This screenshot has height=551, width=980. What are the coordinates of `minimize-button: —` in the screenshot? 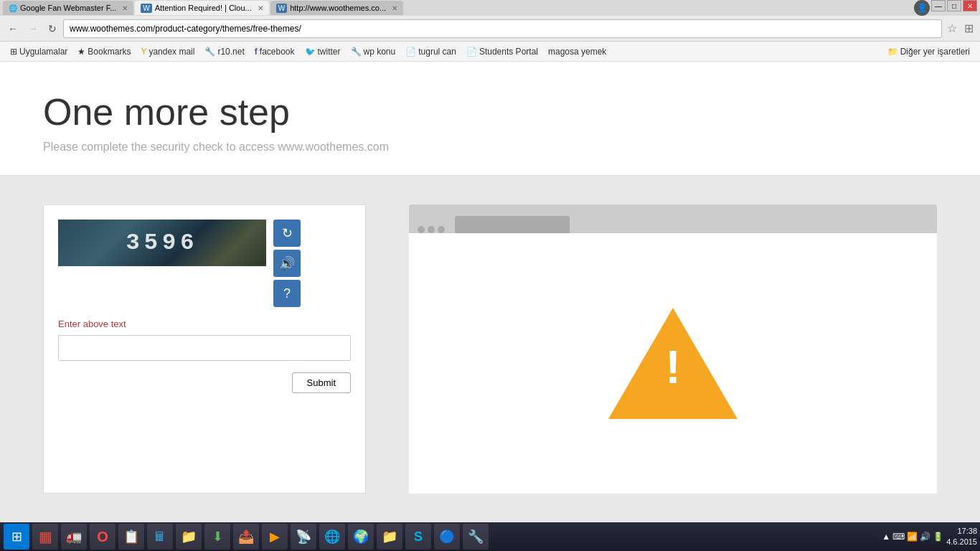 It's located at (938, 6).